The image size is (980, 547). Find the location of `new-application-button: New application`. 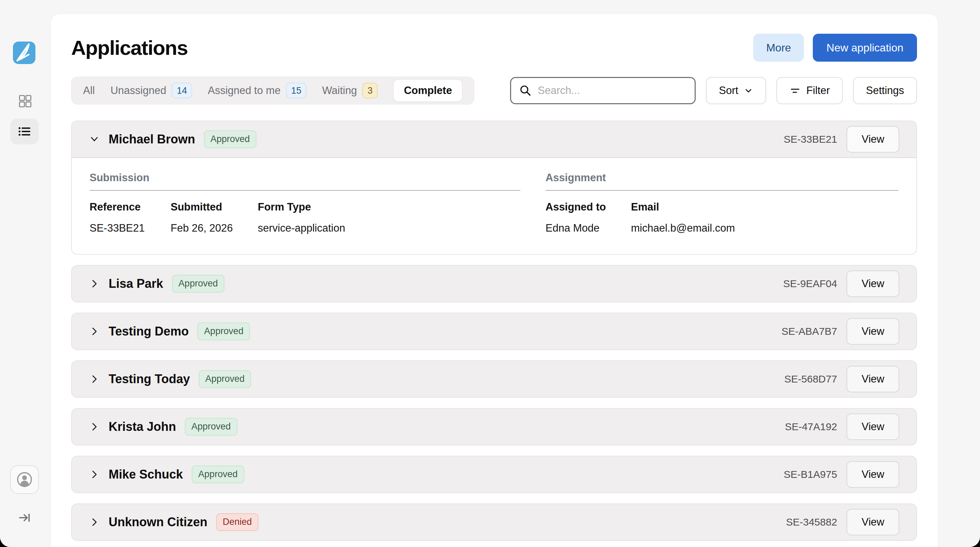

new-application-button: New application is located at coordinates (865, 48).